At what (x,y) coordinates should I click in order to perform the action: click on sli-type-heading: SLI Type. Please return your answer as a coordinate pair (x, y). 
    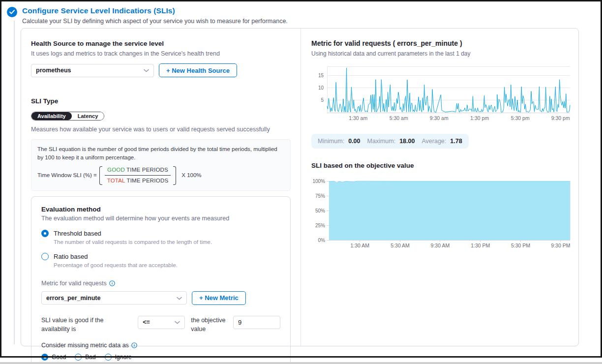
    Looking at the image, I should click on (161, 101).